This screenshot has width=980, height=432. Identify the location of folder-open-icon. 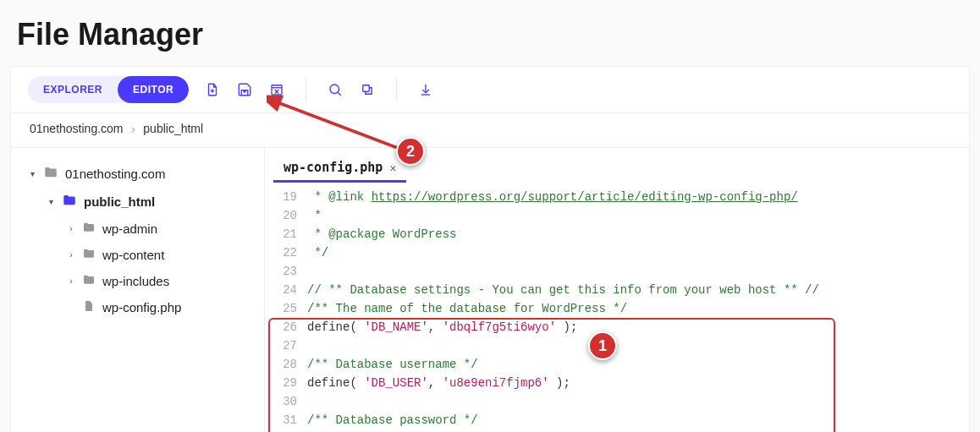
(69, 201).